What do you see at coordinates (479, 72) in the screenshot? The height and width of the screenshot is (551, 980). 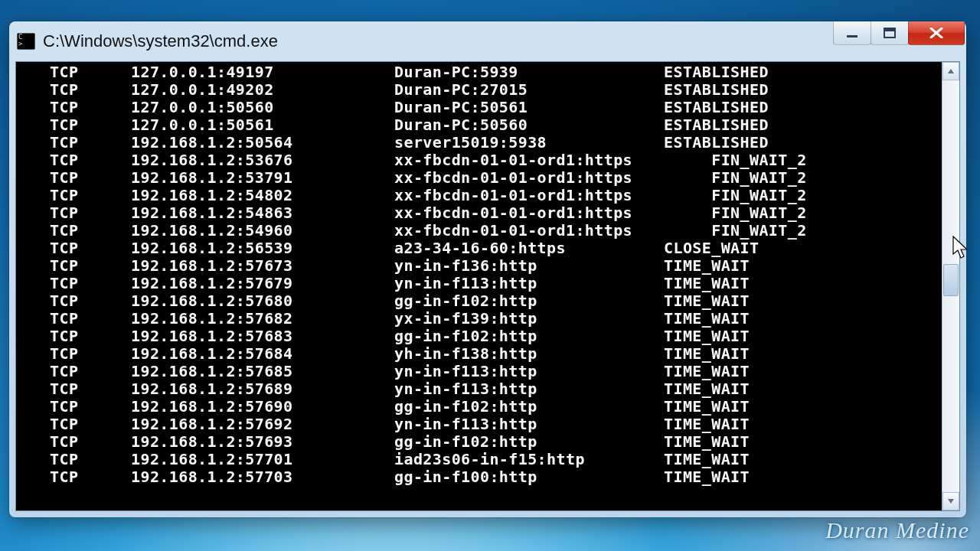 I see `netstat-row: TCP127.0.0.1:49197Duran-PC:5939ESTABLISH…` at bounding box center [479, 72].